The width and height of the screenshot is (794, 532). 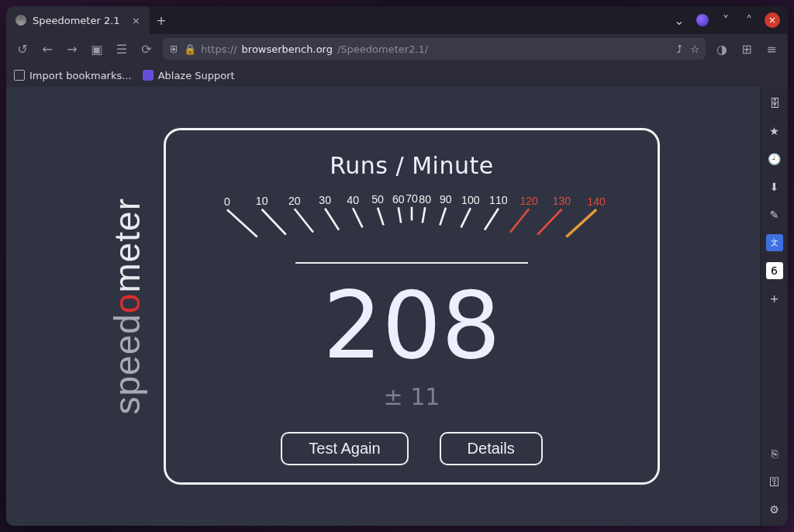 What do you see at coordinates (434, 49) in the screenshot?
I see `address-bar: ⛨ 🔒 https://browserbench.org/Speedometer…` at bounding box center [434, 49].